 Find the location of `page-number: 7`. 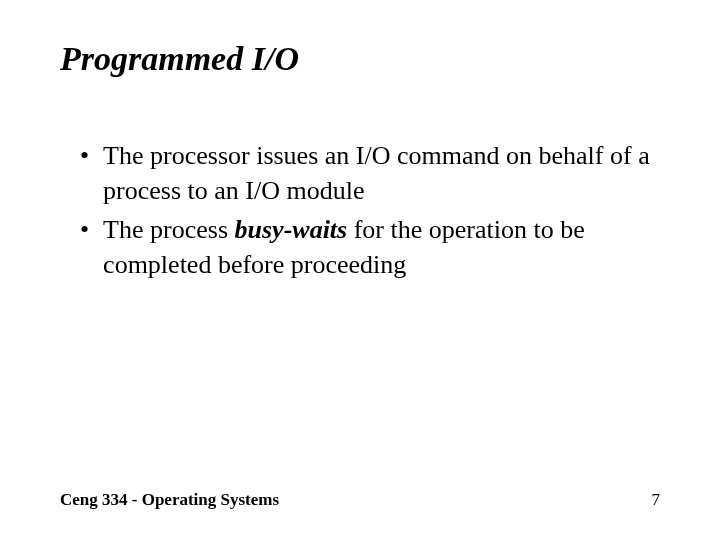

page-number: 7 is located at coordinates (656, 500).